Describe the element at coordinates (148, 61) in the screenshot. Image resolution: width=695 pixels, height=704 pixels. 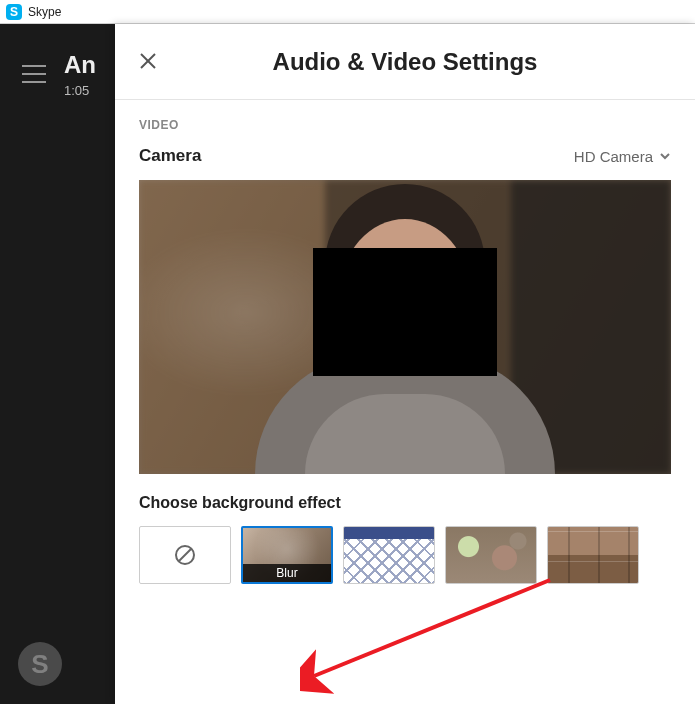
I see `close-icon` at that location.